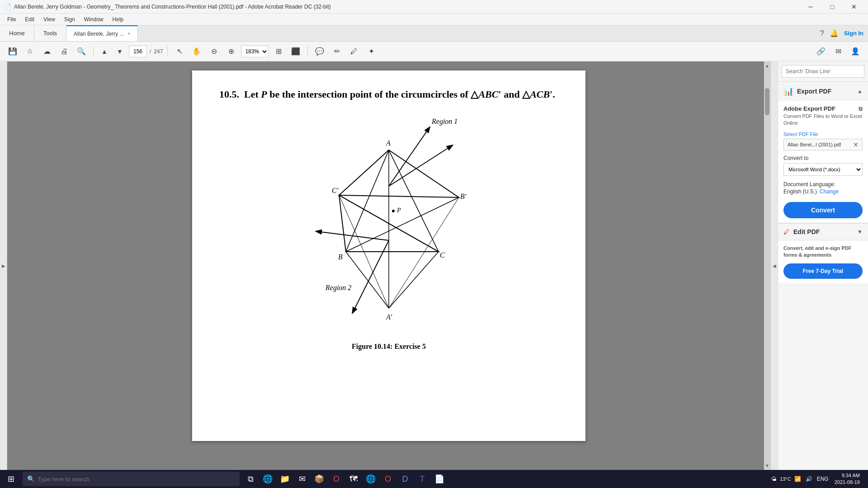  I want to click on tab-tools: Tools, so click(51, 33).